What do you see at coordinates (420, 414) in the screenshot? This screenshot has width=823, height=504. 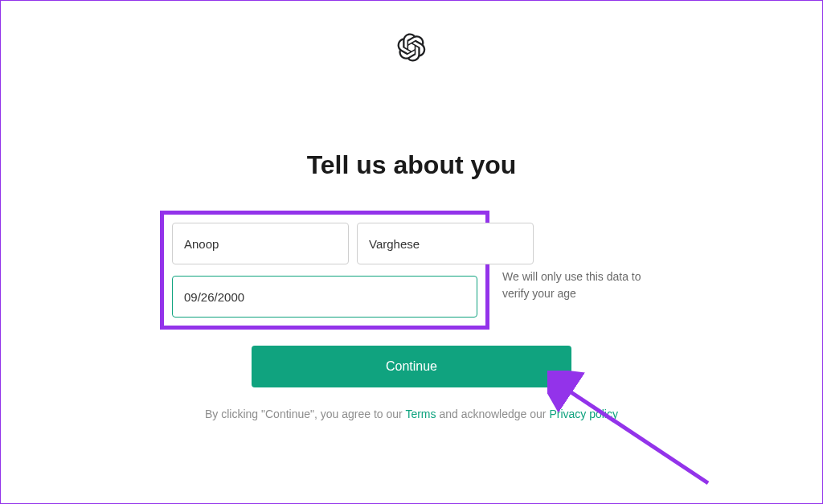 I see `terms-link: Terms` at bounding box center [420, 414].